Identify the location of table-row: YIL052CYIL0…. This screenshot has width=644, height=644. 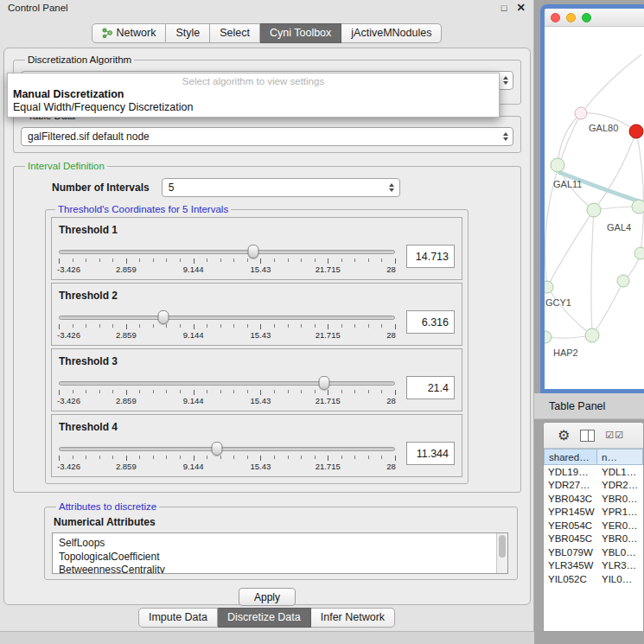
(593, 579).